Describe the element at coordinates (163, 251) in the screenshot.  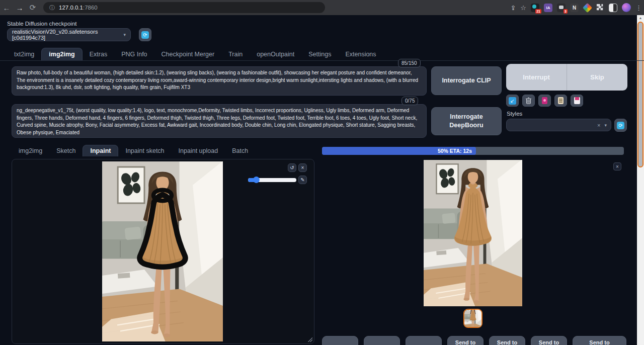
I see `inpaint-source-image` at that location.